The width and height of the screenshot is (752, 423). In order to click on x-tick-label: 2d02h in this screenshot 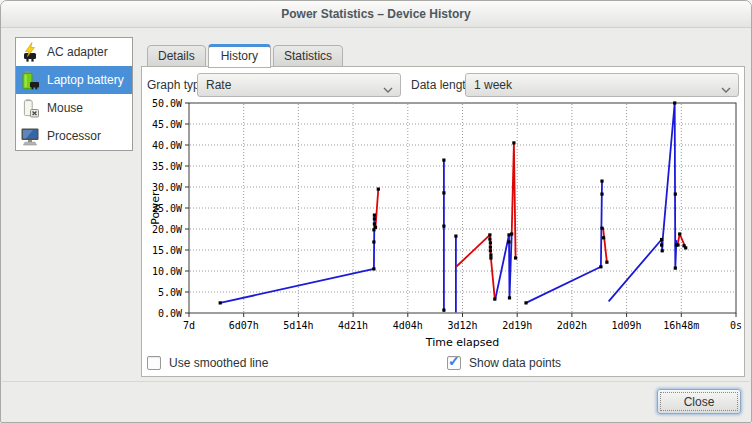, I will do `click(572, 326)`.